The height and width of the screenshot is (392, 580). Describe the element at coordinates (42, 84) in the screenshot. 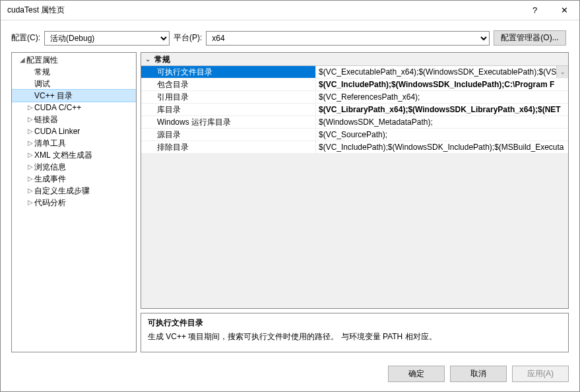

I see `tree-item-label: 调试` at that location.